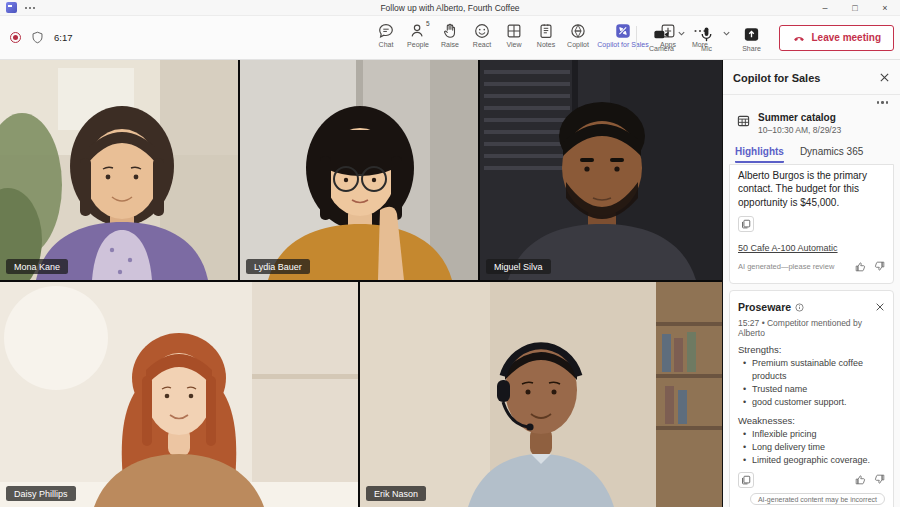 The image size is (900, 507). What do you see at coordinates (800, 307) in the screenshot?
I see `info-icon` at bounding box center [800, 307].